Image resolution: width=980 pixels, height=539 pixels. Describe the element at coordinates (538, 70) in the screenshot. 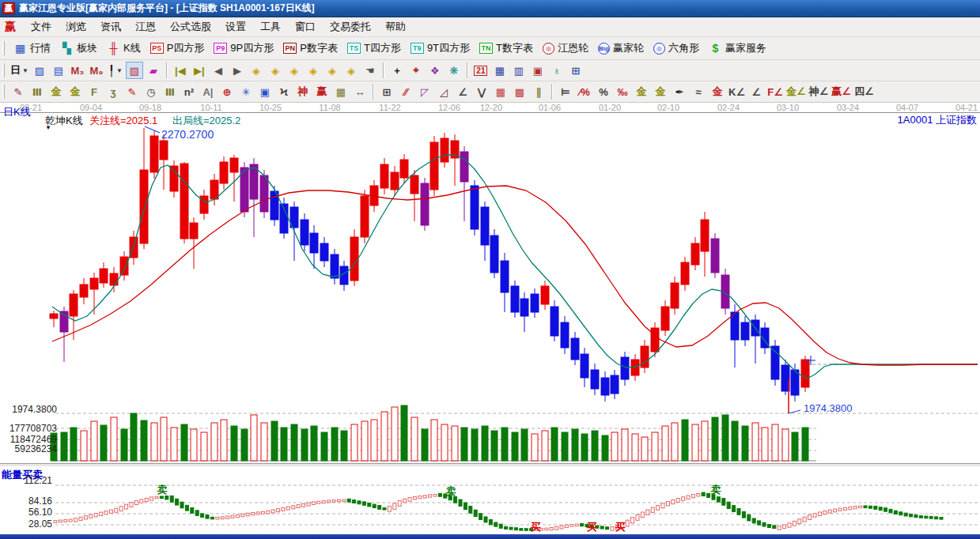

I see `save-icon: ▣` at that location.